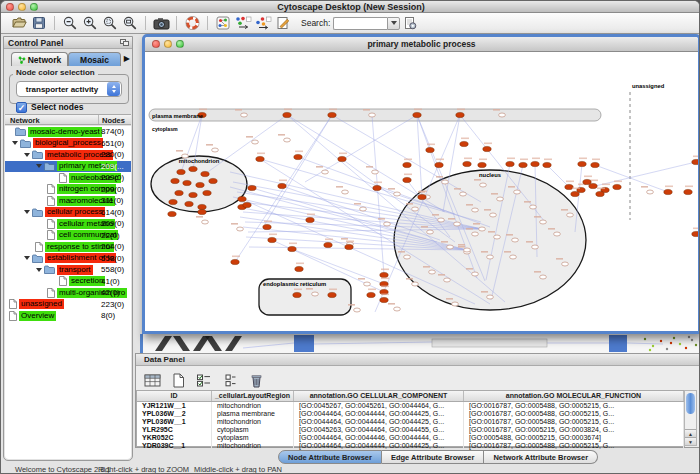  What do you see at coordinates (130, 23) in the screenshot?
I see `zoom-fit-icon` at bounding box center [130, 23].